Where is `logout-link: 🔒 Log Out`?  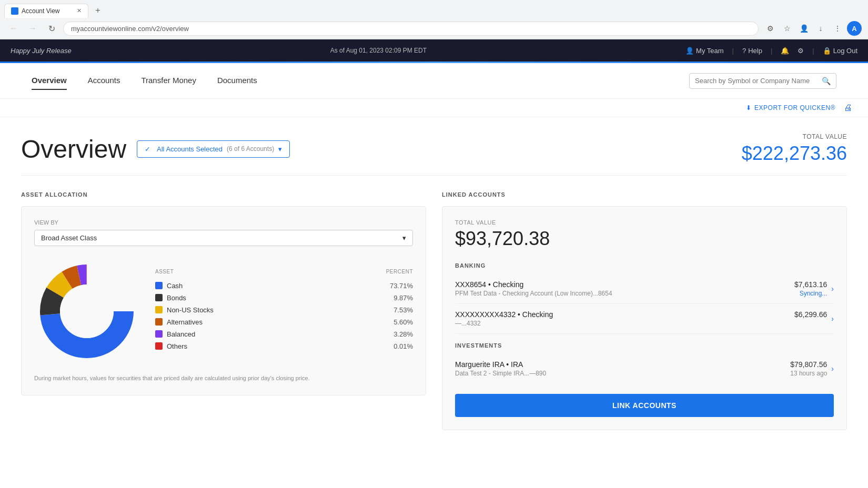 logout-link: 🔒 Log Out is located at coordinates (840, 50).